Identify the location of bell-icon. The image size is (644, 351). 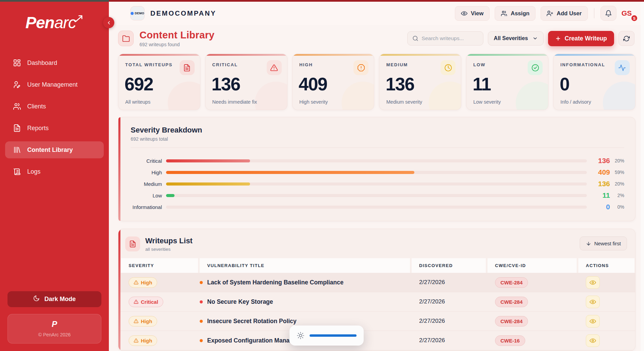
(608, 14).